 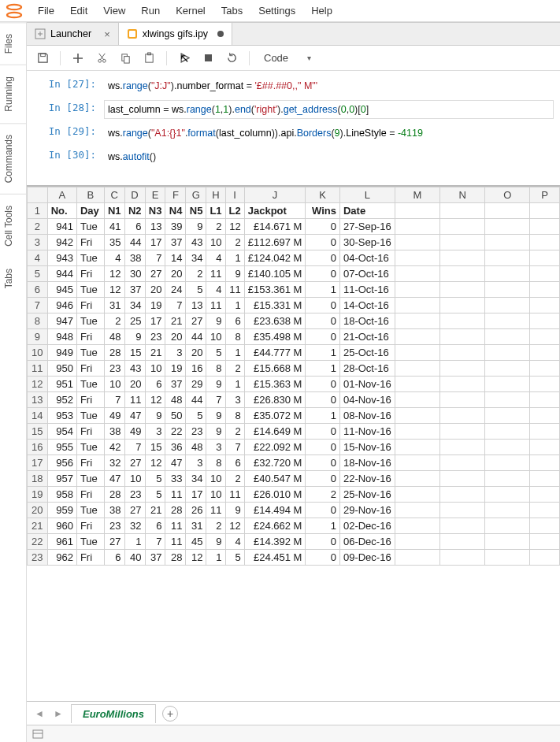 What do you see at coordinates (176, 525) in the screenshot?
I see `cell: 11` at bounding box center [176, 525].